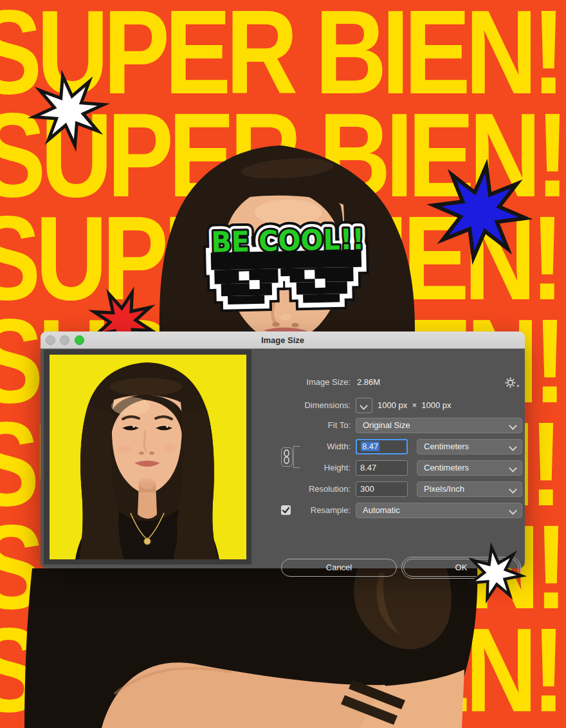 This screenshot has width=566, height=728. What do you see at coordinates (382, 447) in the screenshot?
I see `width-input: 8.47` at bounding box center [382, 447].